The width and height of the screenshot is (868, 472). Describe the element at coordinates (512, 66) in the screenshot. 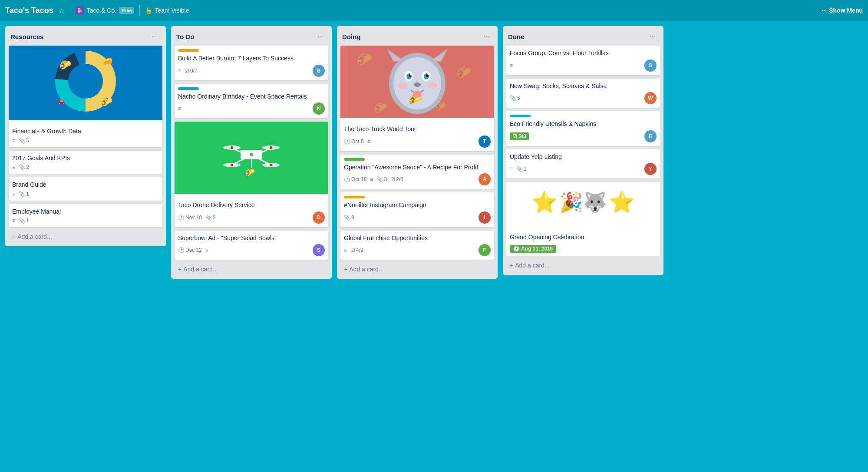

I see `focus-group-desc-icon: ≡` at that location.